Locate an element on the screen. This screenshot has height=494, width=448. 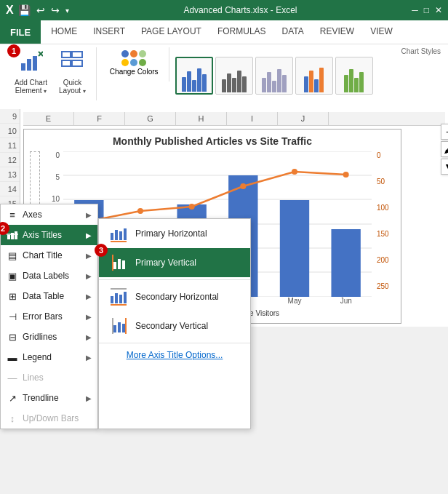
axes-label: Axes is located at coordinates (32, 215).